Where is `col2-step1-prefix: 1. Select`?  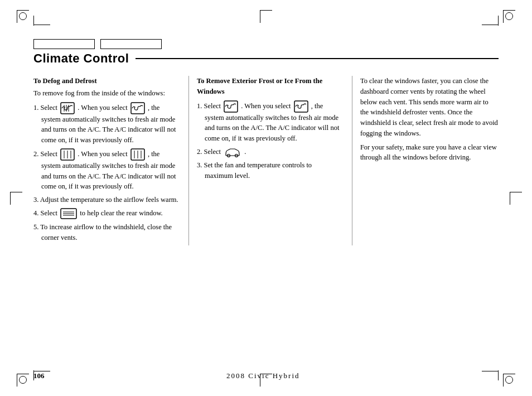 col2-step1-prefix: 1. Select is located at coordinates (210, 105).